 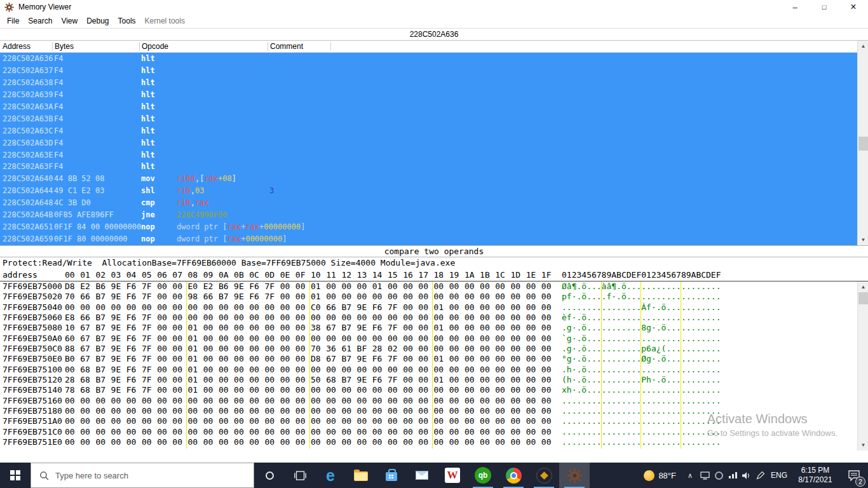 What do you see at coordinates (428, 131) in the screenshot?
I see `disasm-row: 228C502A63CF4hlt` at bounding box center [428, 131].